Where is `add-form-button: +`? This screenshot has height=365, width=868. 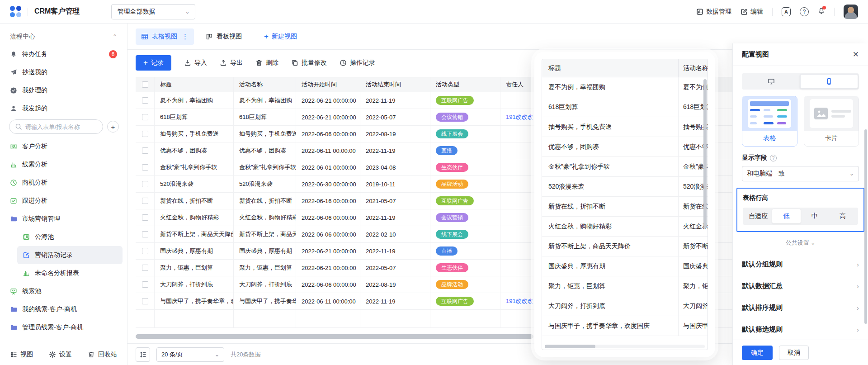 add-form-button: + is located at coordinates (113, 127).